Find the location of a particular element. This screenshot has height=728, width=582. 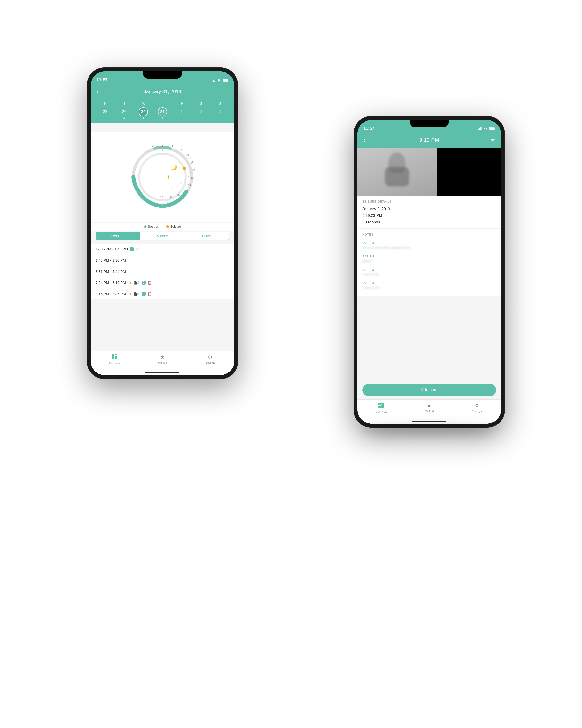

session-item-5: 8:16 PM - 8:36 PM 1● 🎥1 1 📋 is located at coordinates (163, 294).